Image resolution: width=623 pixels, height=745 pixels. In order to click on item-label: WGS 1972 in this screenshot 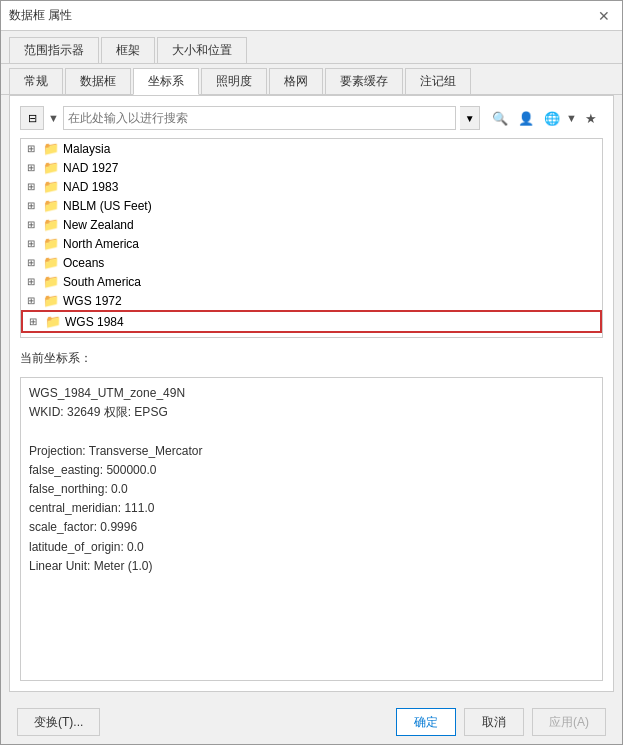, I will do `click(92, 301)`.